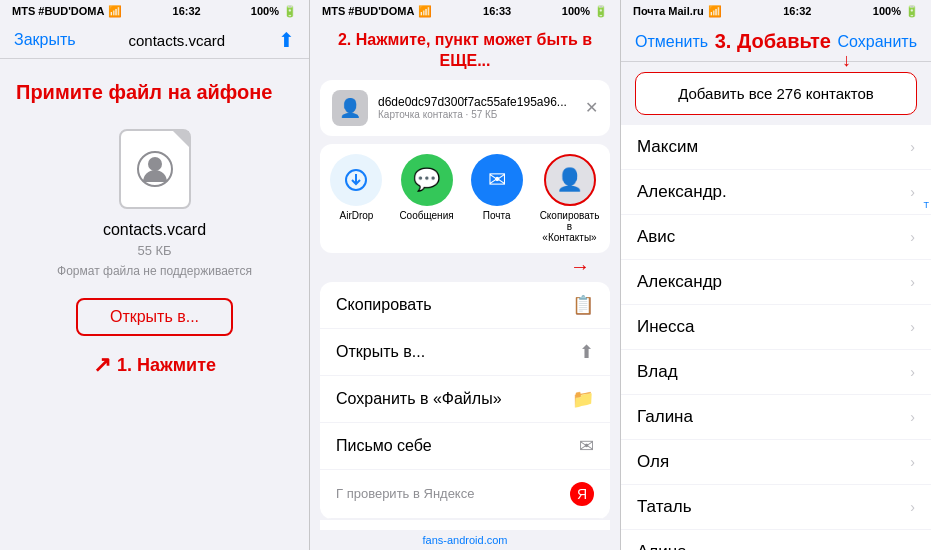 The height and width of the screenshot is (550, 931). Describe the element at coordinates (776, 372) in the screenshot. I see `contact-item: Влад ›` at that location.